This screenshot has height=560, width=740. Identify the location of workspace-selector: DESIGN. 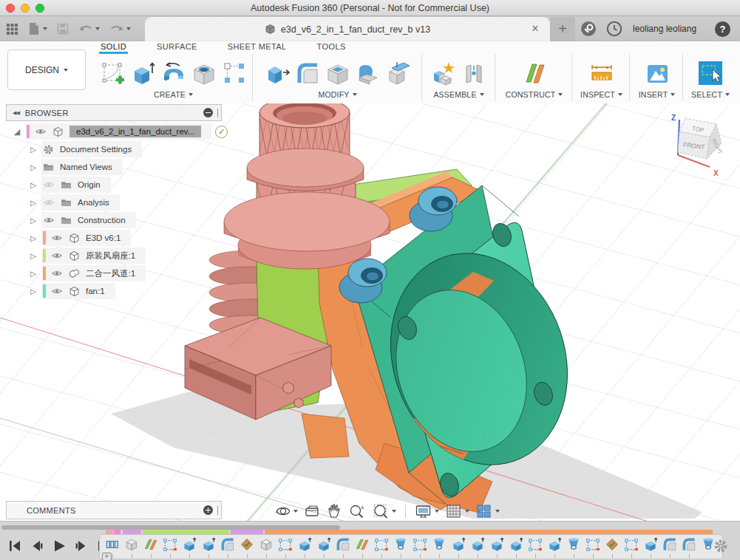
(47, 69).